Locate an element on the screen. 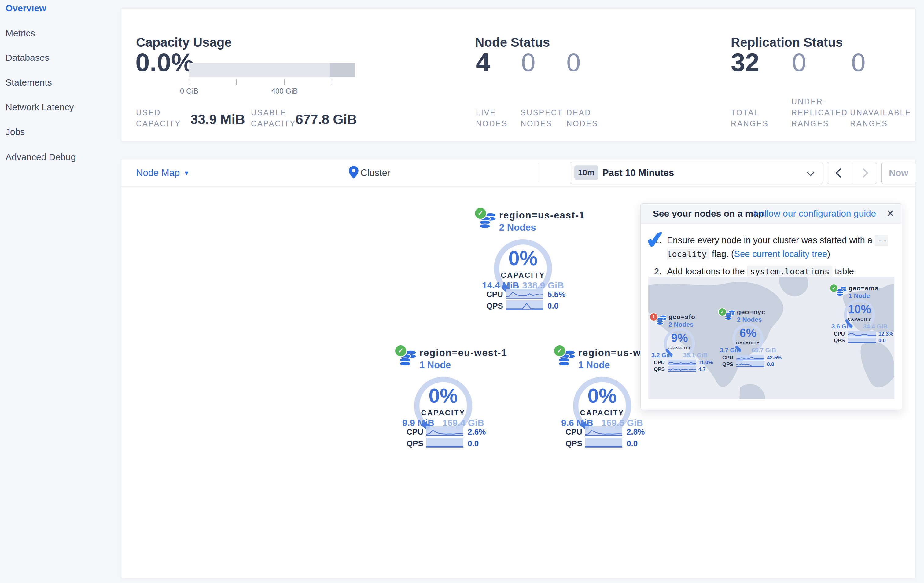 The width and height of the screenshot is (924, 583). capacity-percent: 0% is located at coordinates (523, 258).